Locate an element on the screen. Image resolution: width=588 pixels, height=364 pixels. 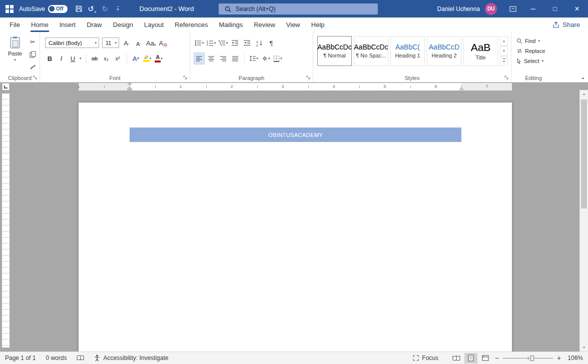
customize-qat-button: ▾ is located at coordinates (118, 9).